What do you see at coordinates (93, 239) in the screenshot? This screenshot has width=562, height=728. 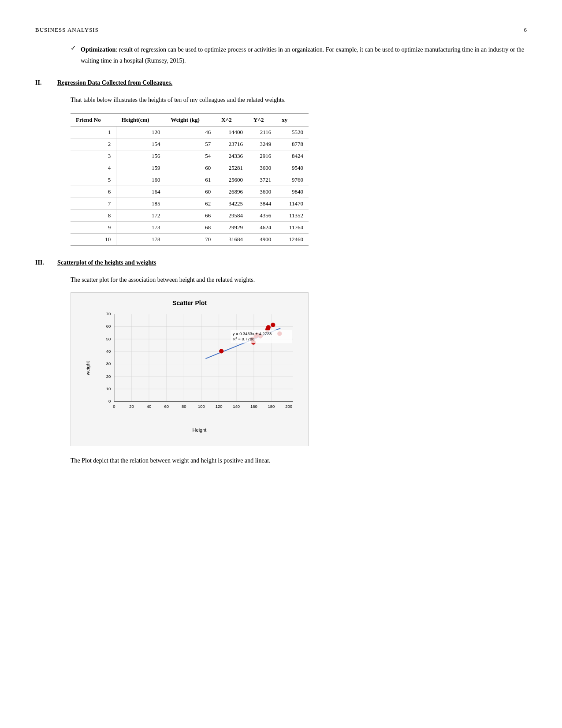 I see `table-cell: 10` at bounding box center [93, 239].